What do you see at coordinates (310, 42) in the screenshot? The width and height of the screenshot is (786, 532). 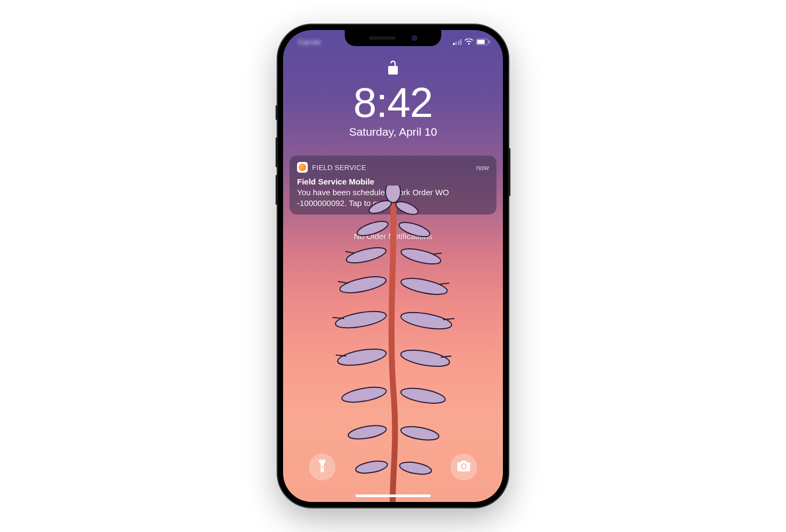 I see `status-carrier-text: Carrier` at bounding box center [310, 42].